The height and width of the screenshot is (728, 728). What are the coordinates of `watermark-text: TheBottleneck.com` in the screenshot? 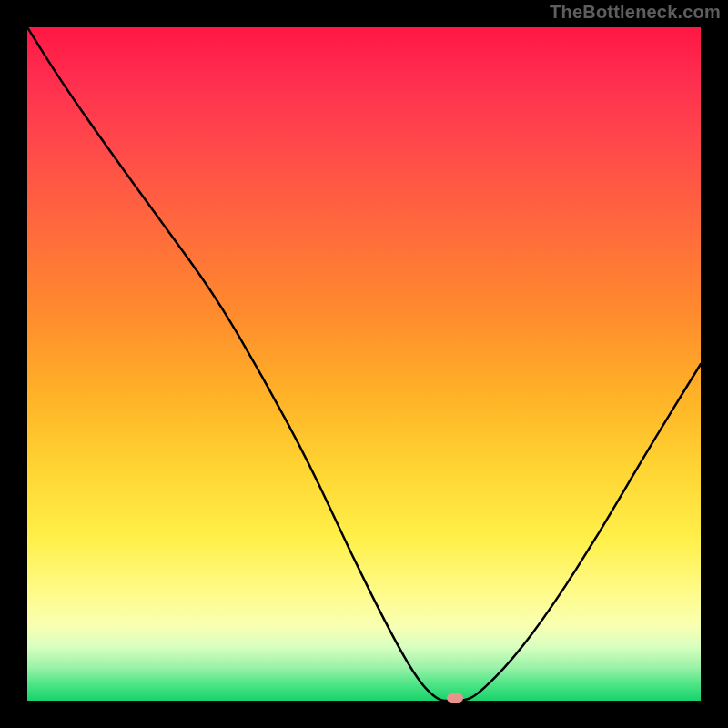 It's located at (635, 13).